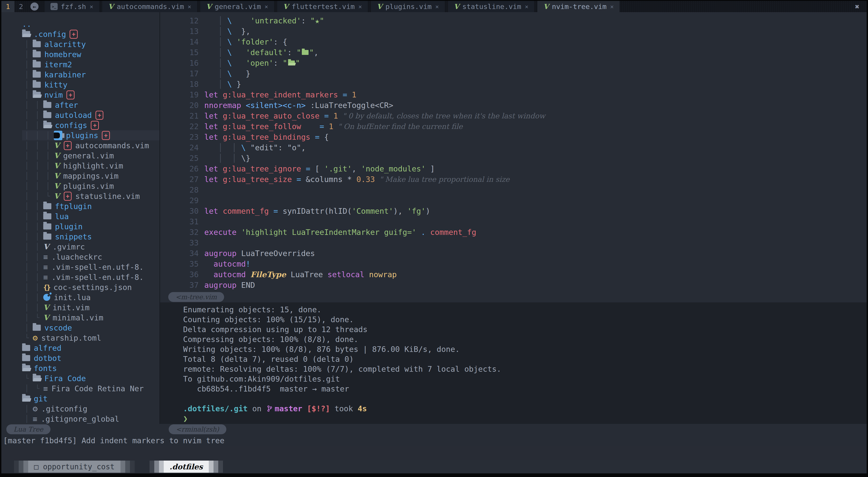 Image resolution: width=868 pixels, height=477 pixels. What do you see at coordinates (58, 328) in the screenshot?
I see `tree-item-label: vscode` at bounding box center [58, 328].